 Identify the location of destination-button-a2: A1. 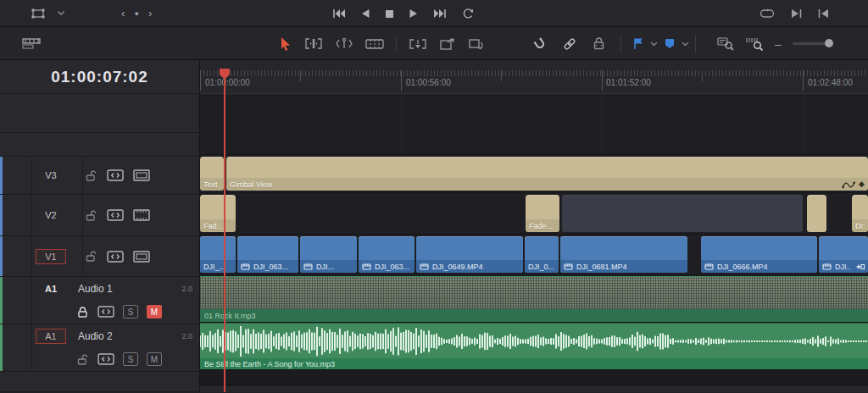
(51, 336).